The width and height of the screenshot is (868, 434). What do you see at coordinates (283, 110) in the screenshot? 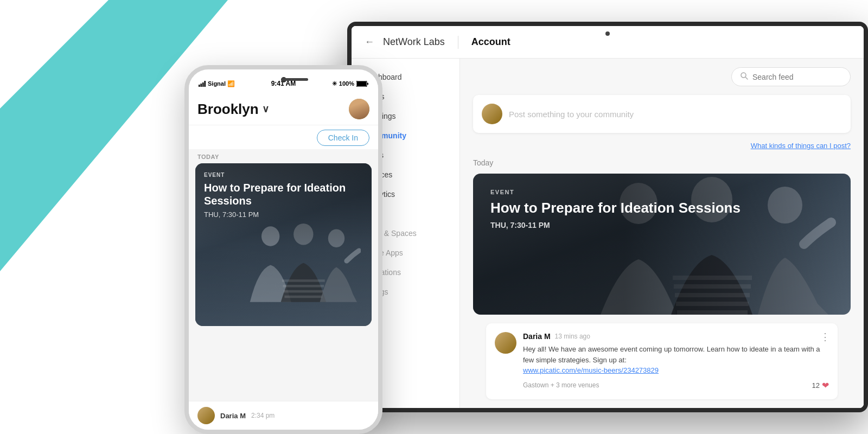
I see `phone-header: Brooklyn ∨` at bounding box center [283, 110].